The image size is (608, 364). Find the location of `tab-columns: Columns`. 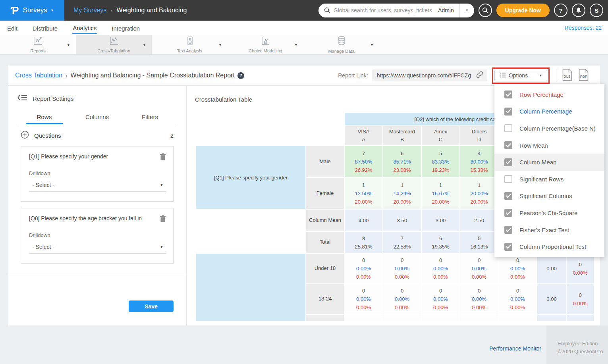

tab-columns: Columns is located at coordinates (97, 117).